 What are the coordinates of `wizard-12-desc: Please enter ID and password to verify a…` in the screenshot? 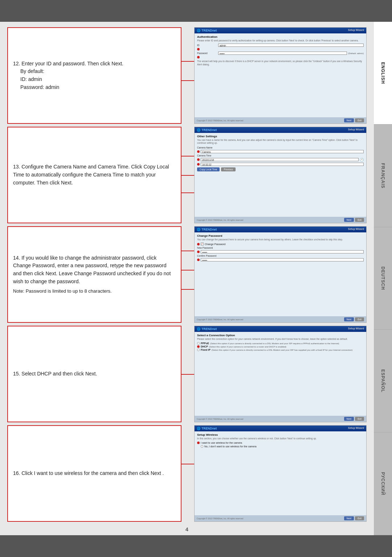 It's located at (280, 41).